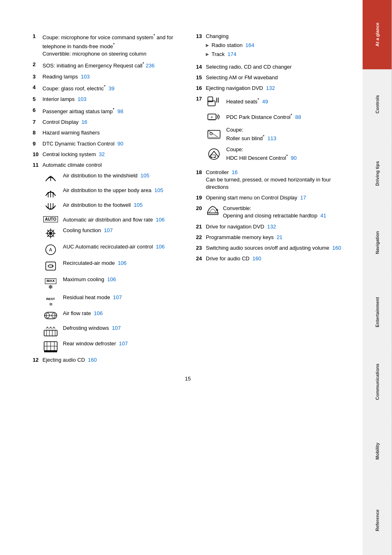  Describe the element at coordinates (121, 313) in the screenshot. I see `sub-item-text: Air flow rate 106` at that location.